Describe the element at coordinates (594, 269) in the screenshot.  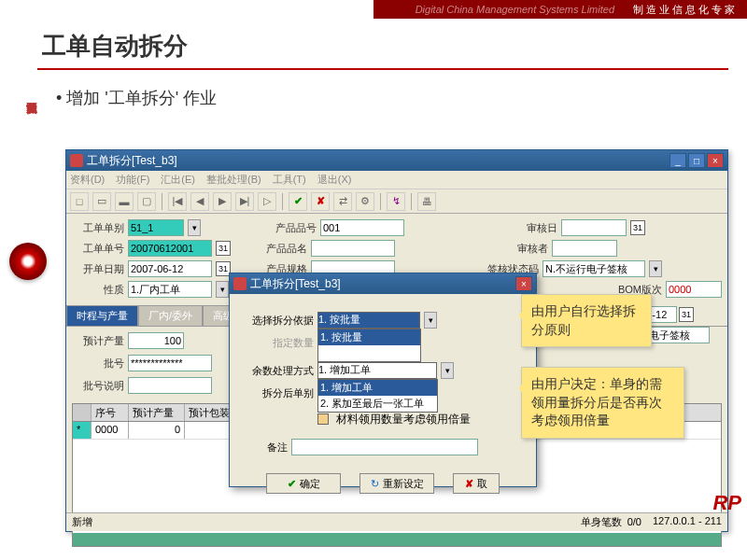
I see `sign-status-input` at that location.